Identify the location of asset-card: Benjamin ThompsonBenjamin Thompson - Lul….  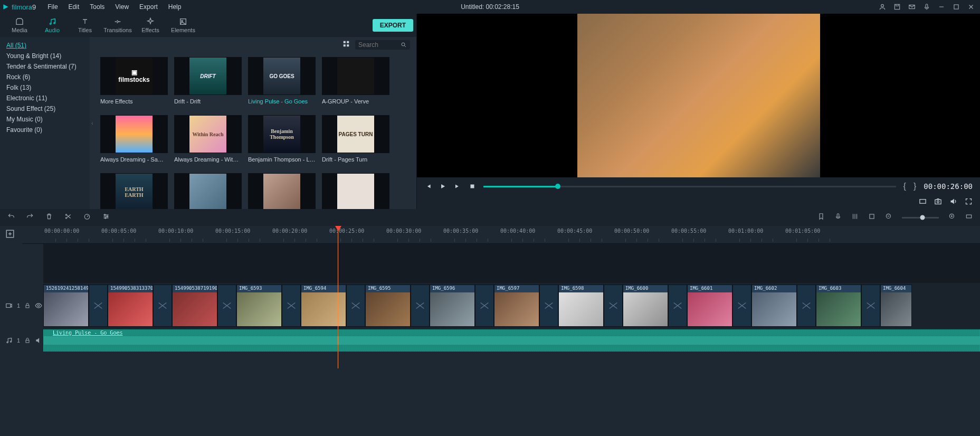
(282, 139).